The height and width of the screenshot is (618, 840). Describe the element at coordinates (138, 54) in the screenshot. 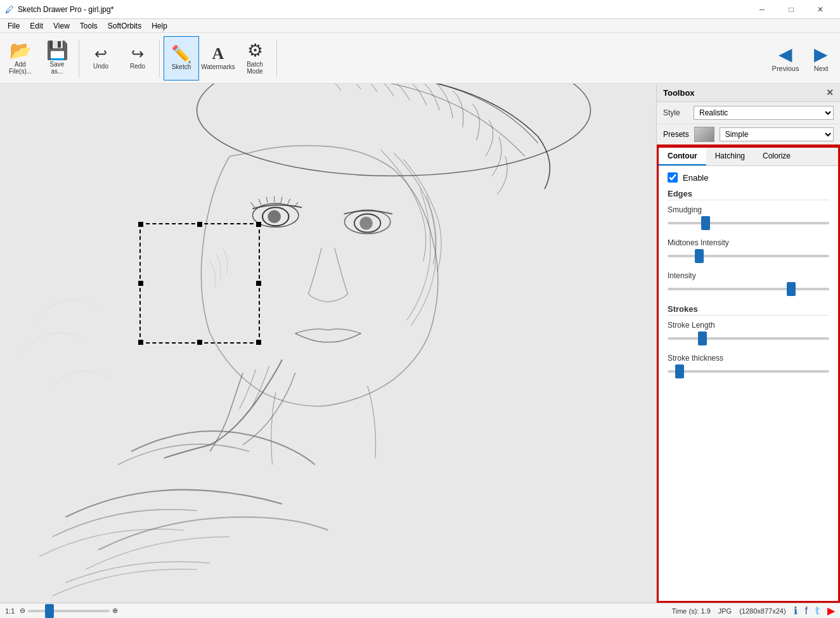

I see `redo-icon: ↪` at that location.